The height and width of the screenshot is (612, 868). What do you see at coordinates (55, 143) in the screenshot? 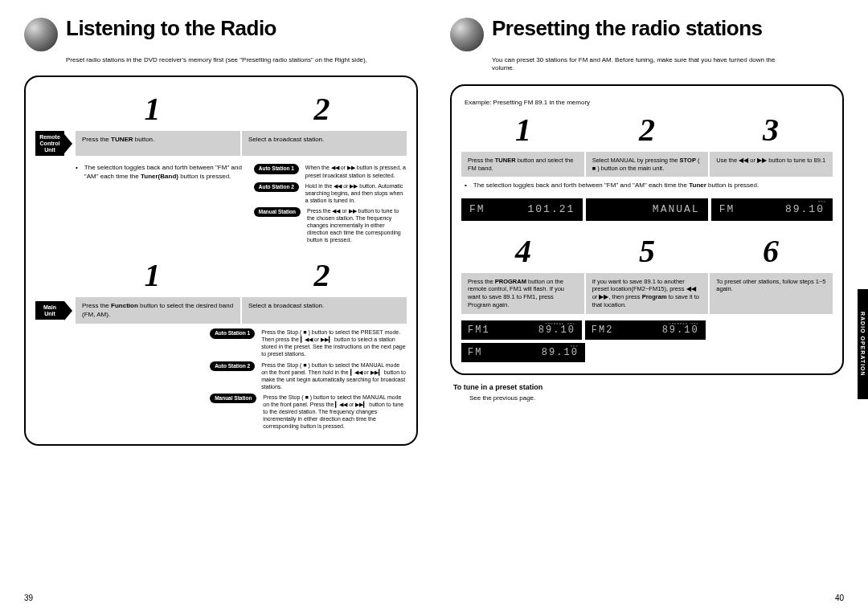
I see `source-label-remote: Remote Control Unit` at bounding box center [55, 143].